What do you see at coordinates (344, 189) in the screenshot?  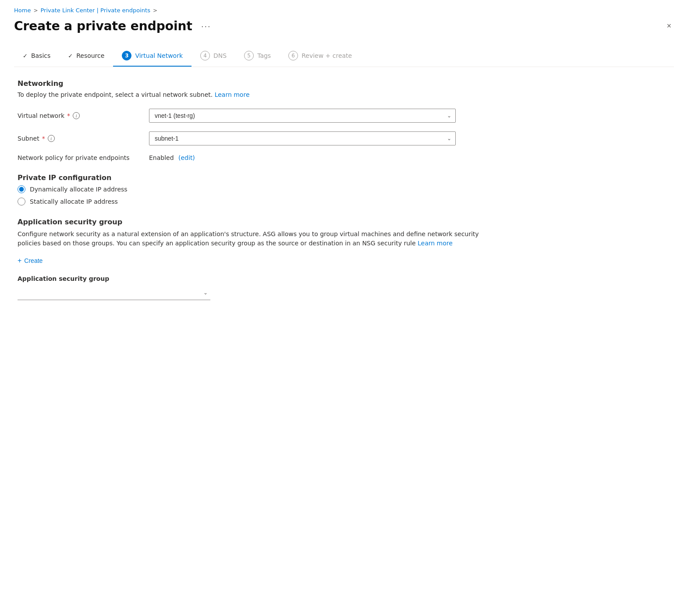 I see `radio-dynamic-label: Dynamically allocate IP address` at bounding box center [344, 189].